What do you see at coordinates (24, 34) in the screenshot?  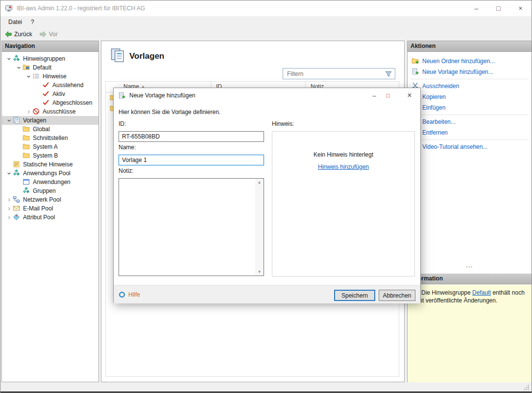 I see `back-label: Zurück` at bounding box center [24, 34].